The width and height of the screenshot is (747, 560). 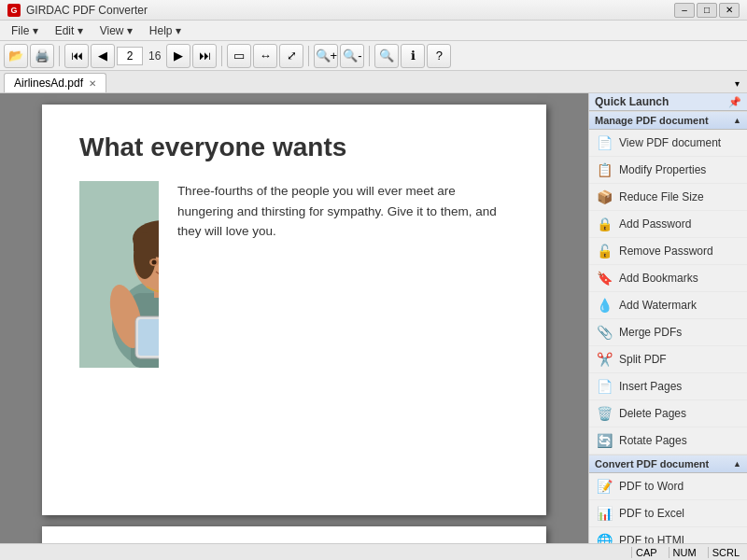 What do you see at coordinates (735, 103) in the screenshot?
I see `panel-pin-button: 📌` at bounding box center [735, 103].